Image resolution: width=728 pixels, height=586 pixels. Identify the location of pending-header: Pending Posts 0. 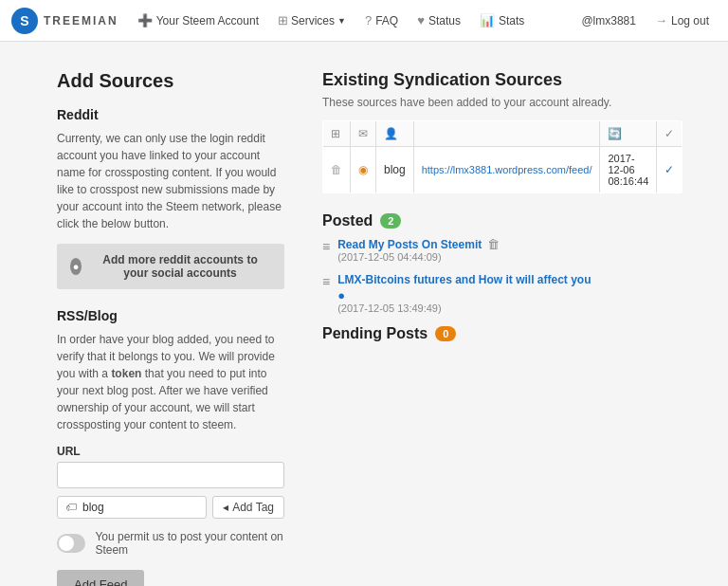
(502, 334).